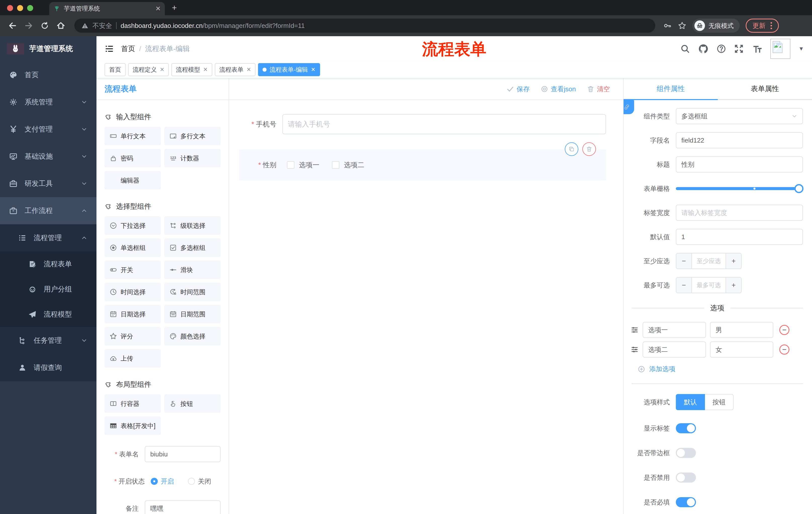 This screenshot has height=514, width=812. I want to click on browser-menu-icon, so click(772, 26).